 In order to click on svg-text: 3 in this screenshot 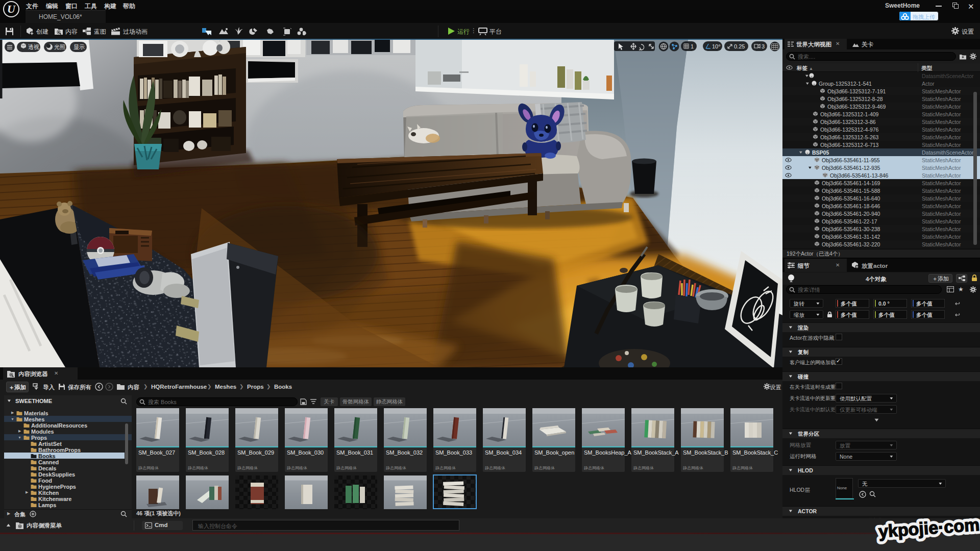, I will do `click(763, 46)`.